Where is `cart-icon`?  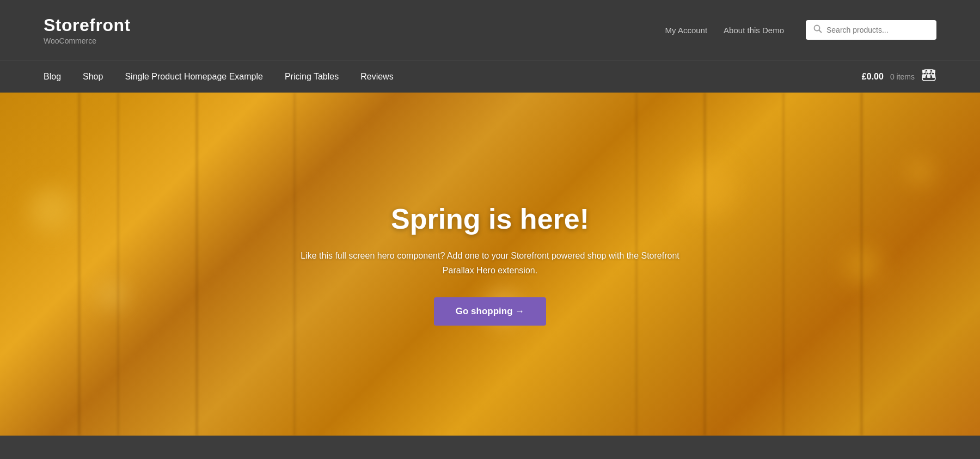 cart-icon is located at coordinates (929, 77).